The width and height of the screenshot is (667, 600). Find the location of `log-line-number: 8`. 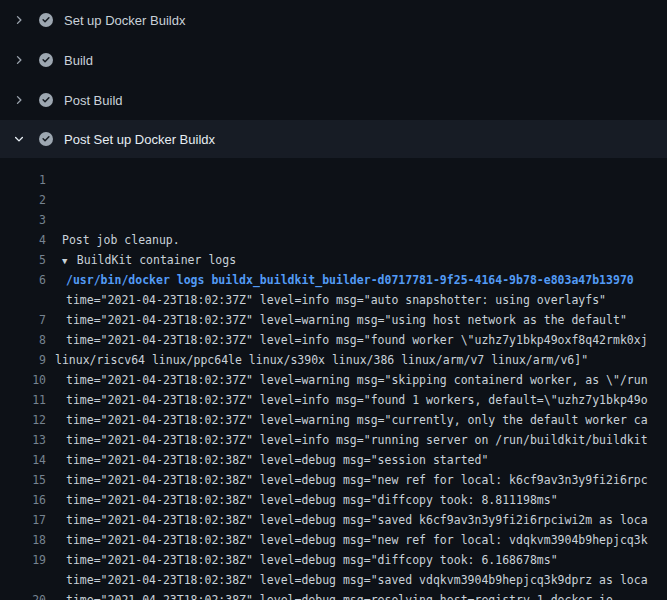

log-line-number: 8 is located at coordinates (23, 340).